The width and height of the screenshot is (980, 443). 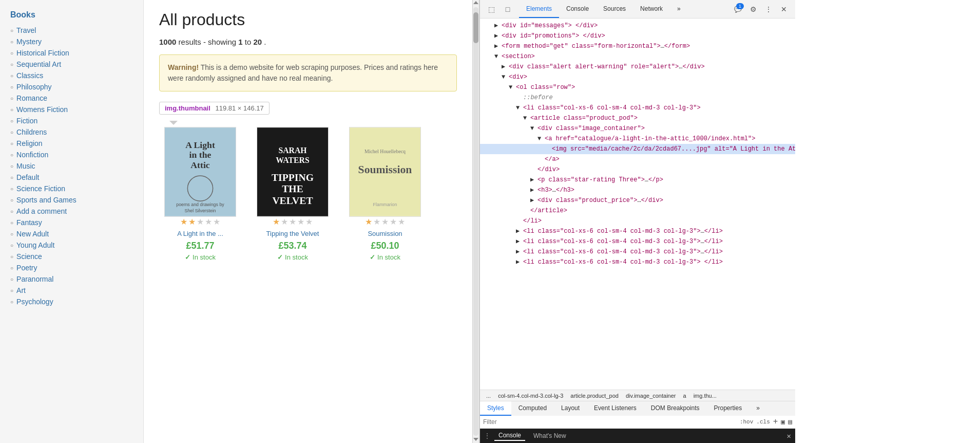 I want to click on inspect-icon-btn: □, so click(x=508, y=9).